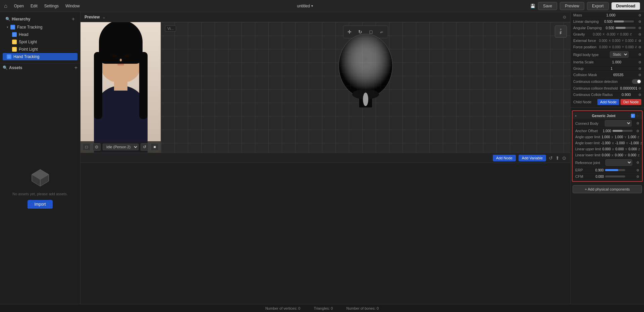  Describe the element at coordinates (621, 155) in the screenshot. I see `linear-lower-xyz: 0.000 X 0.000 Y 0.000 Z` at that location.